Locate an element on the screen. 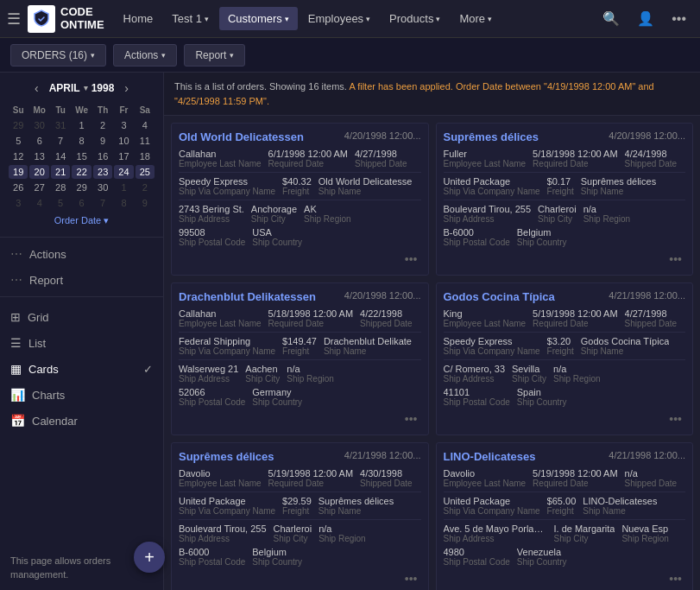 The width and height of the screenshot is (700, 590). nav-item-products: Products ▾ is located at coordinates (414, 19).